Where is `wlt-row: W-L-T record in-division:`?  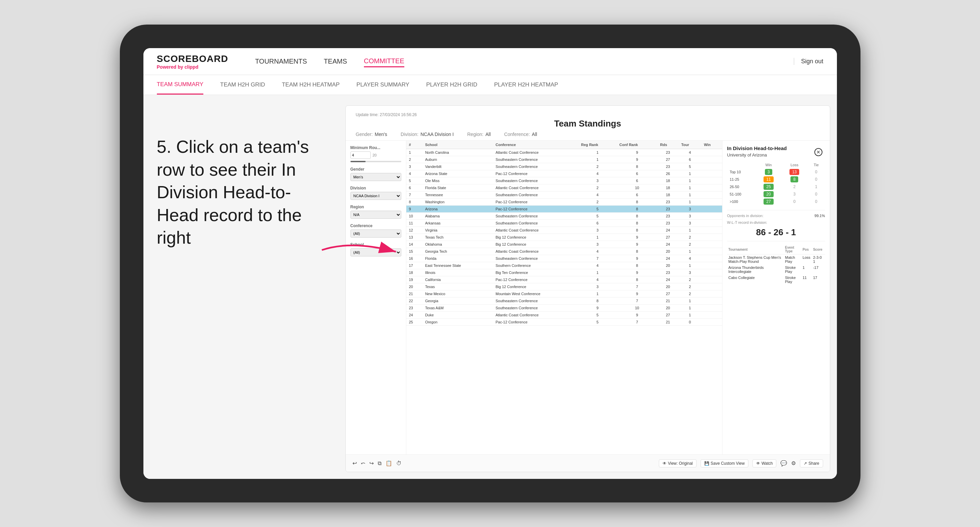
wlt-row: W-L-T record in-division: is located at coordinates (776, 222).